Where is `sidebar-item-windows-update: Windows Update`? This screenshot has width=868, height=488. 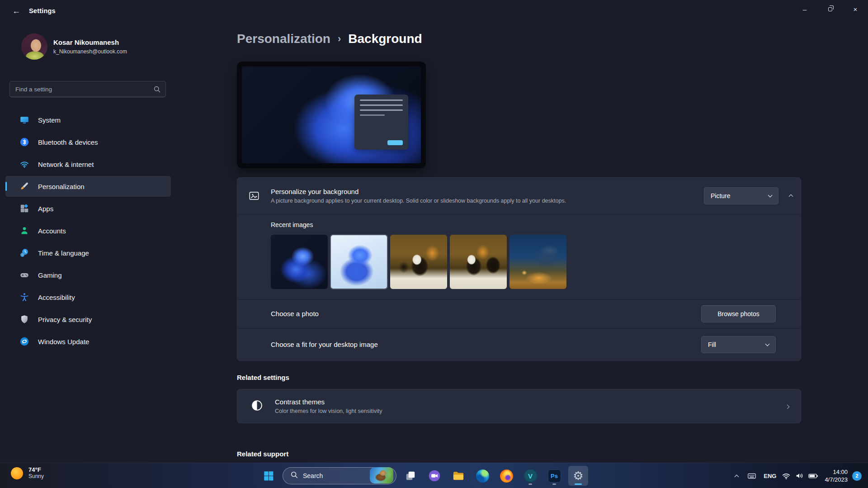 sidebar-item-windows-update: Windows Update is located at coordinates (88, 341).